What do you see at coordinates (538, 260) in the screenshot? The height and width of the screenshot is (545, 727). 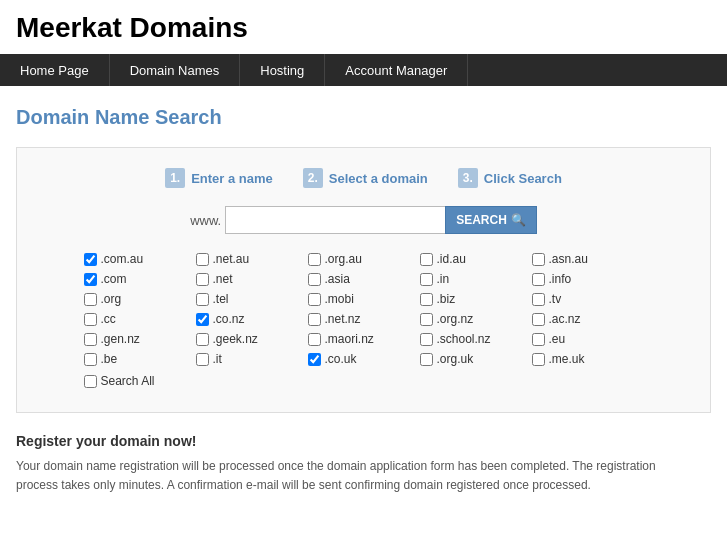 I see `checkbox-.asn.au` at bounding box center [538, 260].